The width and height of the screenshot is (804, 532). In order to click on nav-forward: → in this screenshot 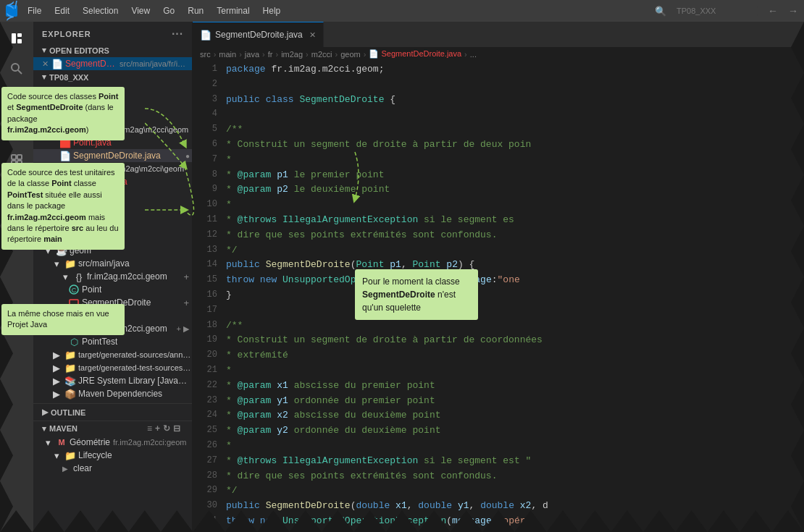, I will do `click(793, 11)`.